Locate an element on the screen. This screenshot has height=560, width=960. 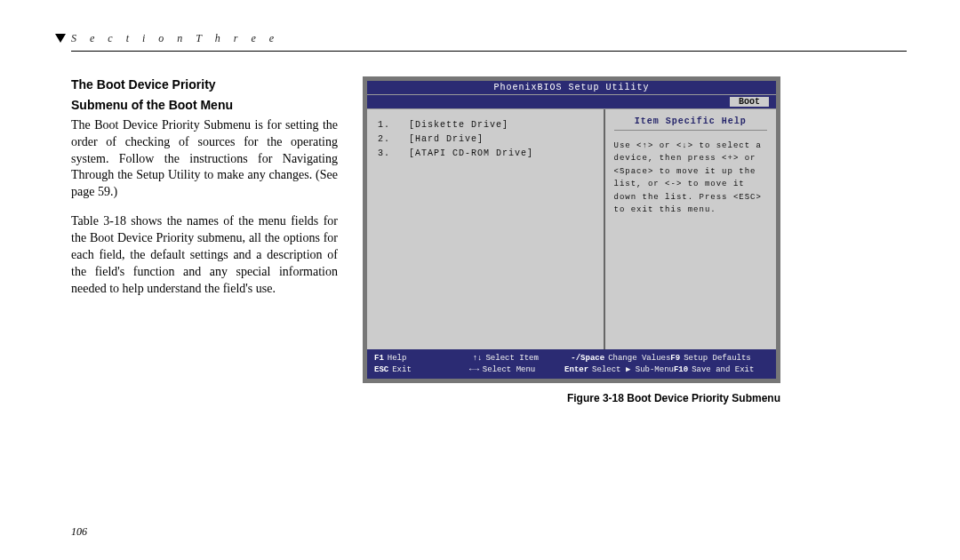
bios-device-1: 1. [Diskette Drive] is located at coordinates (443, 124).